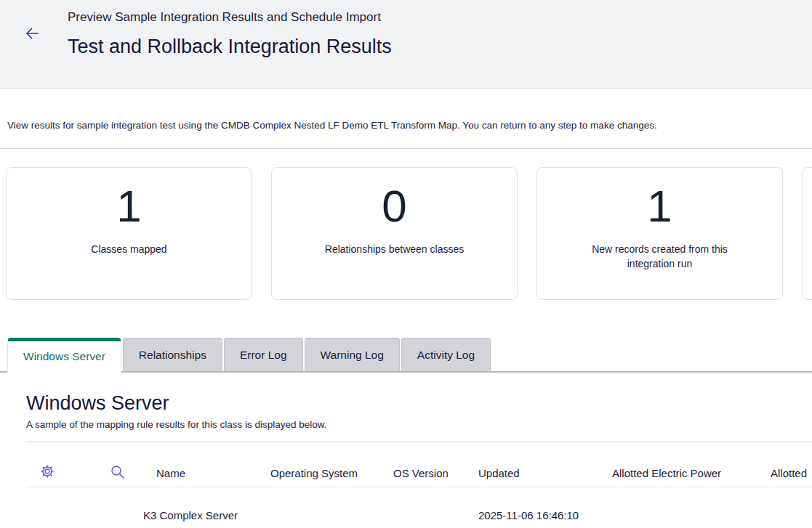 The image size is (812, 528). What do you see at coordinates (314, 474) in the screenshot?
I see `column-header-operating-system: Operating System` at bounding box center [314, 474].